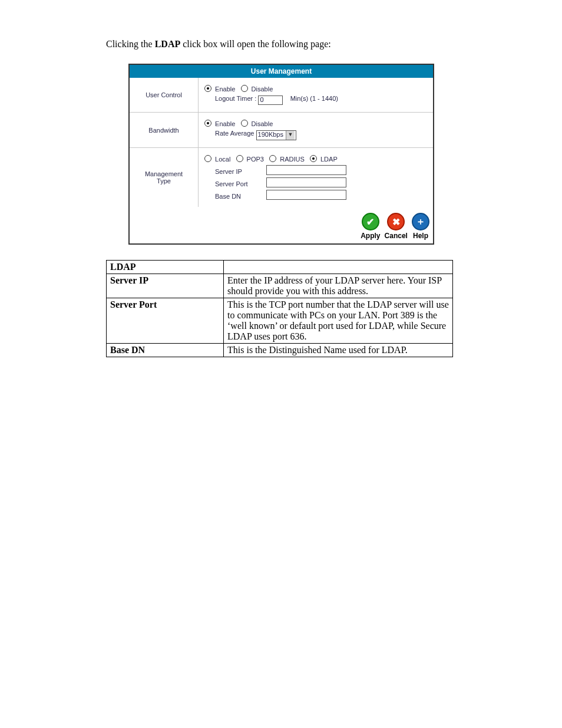 The height and width of the screenshot is (728, 562). Describe the element at coordinates (292, 159) in the screenshot. I see `radius-label: RADIUS` at that location.